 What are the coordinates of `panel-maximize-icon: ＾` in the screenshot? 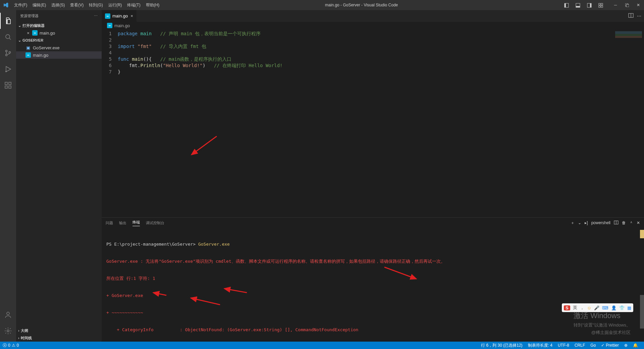 It's located at (631, 223).